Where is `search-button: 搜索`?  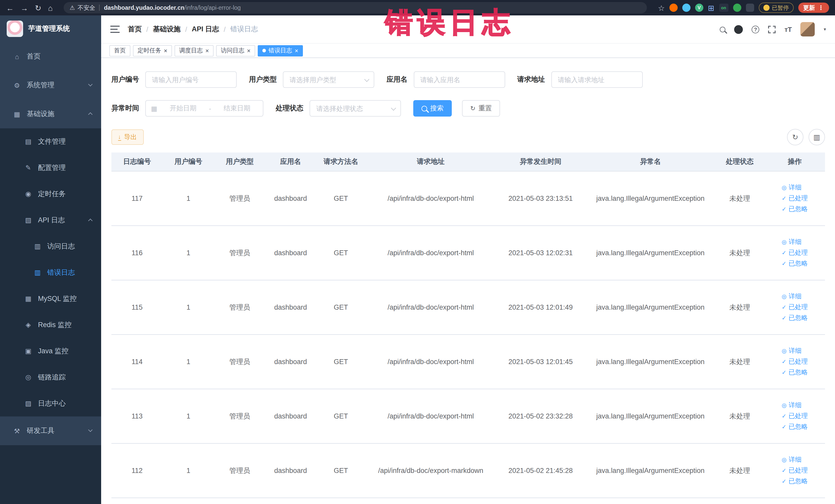 search-button: 搜索 is located at coordinates (432, 108).